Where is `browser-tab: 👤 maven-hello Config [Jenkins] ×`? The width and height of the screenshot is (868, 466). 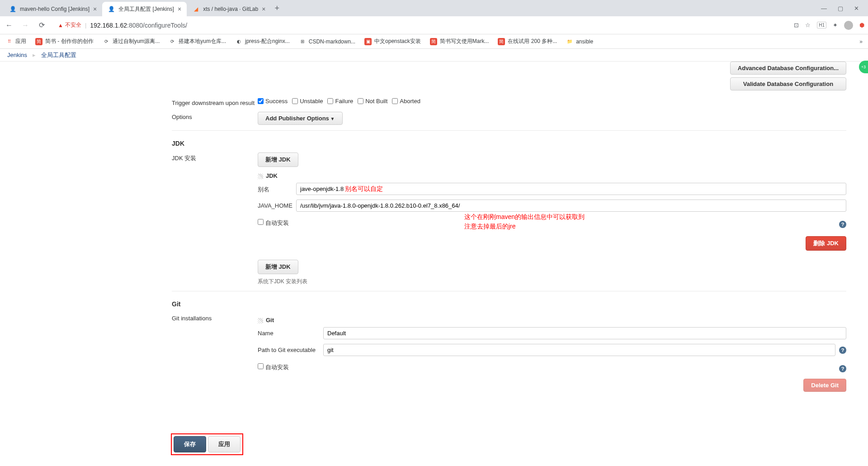 browser-tab: 👤 maven-hello Config [Jenkins] × is located at coordinates (53, 9).